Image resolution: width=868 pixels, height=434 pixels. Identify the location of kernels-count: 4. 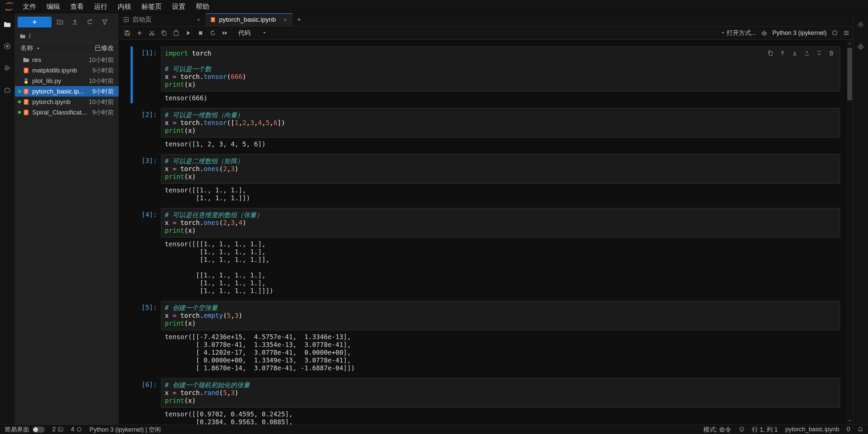
(77, 430).